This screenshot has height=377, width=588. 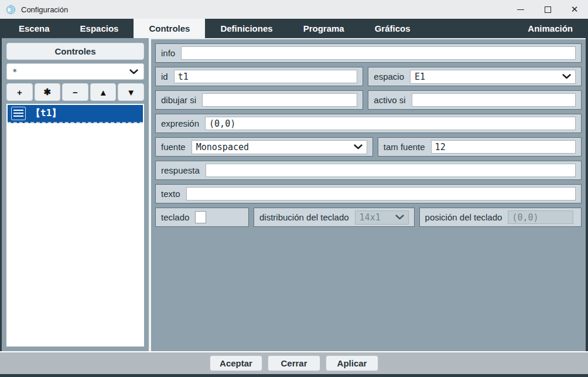 What do you see at coordinates (368, 217) in the screenshot?
I see `keyboard-row: teclado distribución del teclado 14x1 po…` at bounding box center [368, 217].